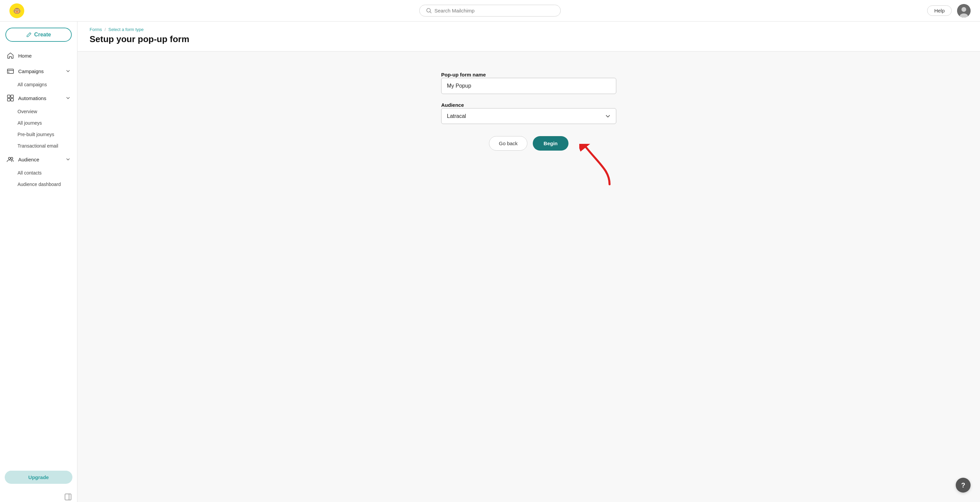 This screenshot has height=502, width=980. I want to click on topnav-left: 🐵, so click(17, 11).